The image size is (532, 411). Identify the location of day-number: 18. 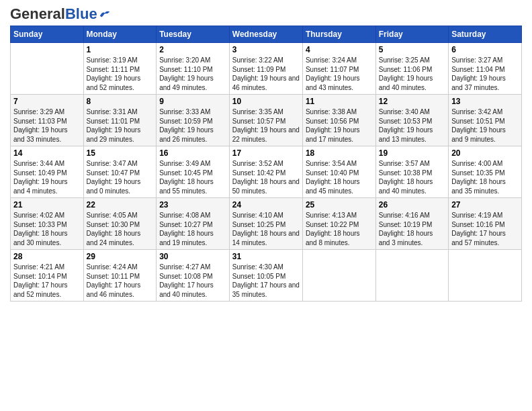
(339, 153).